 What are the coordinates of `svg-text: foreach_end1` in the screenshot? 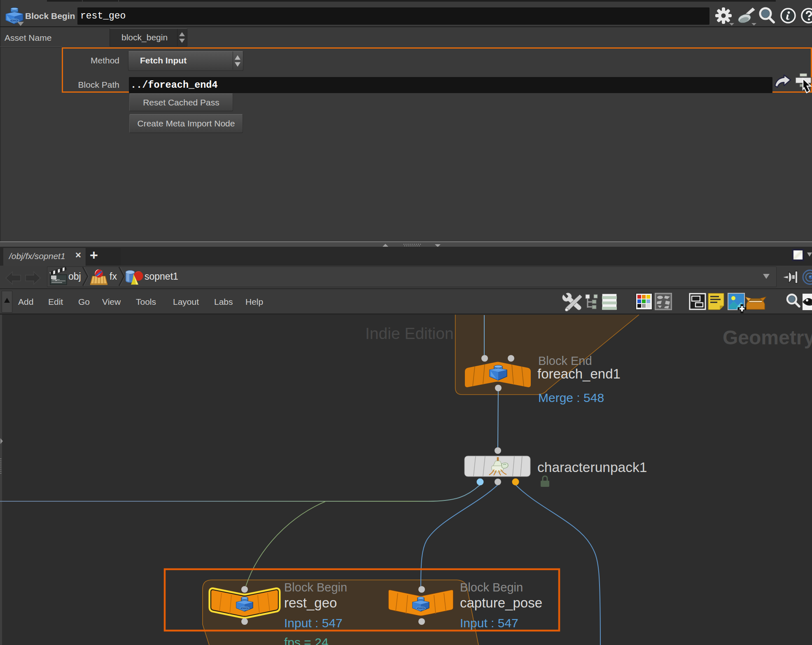 It's located at (579, 374).